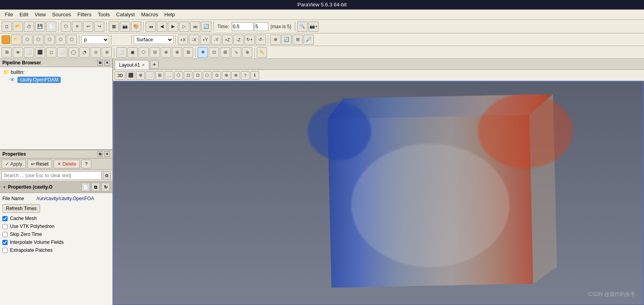  Describe the element at coordinates (56, 72) in the screenshot. I see `pipeline-builtin: 📁 builtin:` at that location.